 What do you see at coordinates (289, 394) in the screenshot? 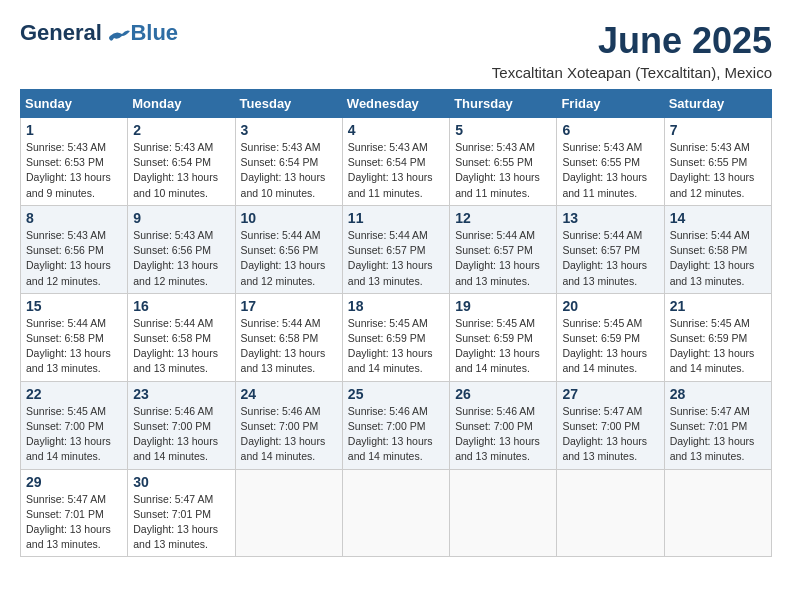
I see `day-number: 24` at bounding box center [289, 394].